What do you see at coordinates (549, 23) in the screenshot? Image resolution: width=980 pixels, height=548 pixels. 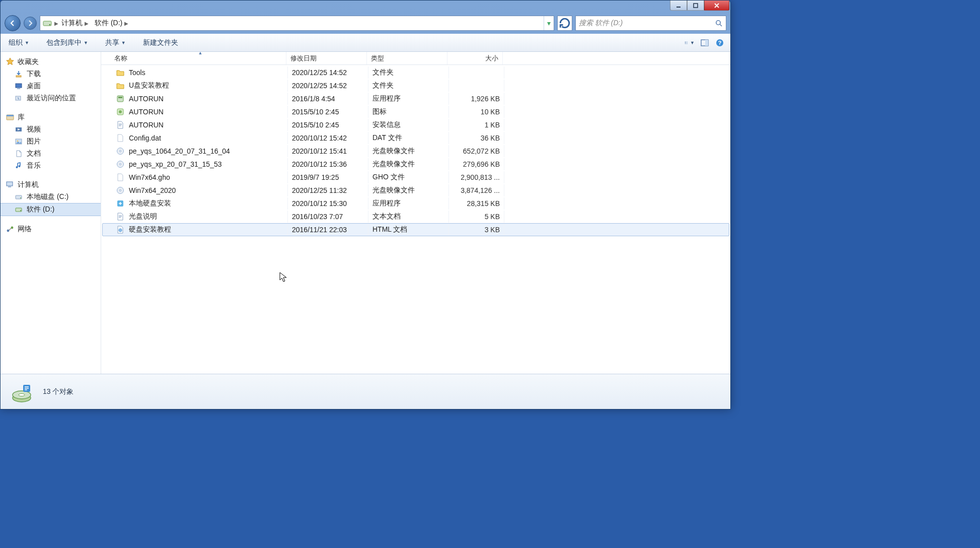 I see `address-dropdown: ▾` at bounding box center [549, 23].